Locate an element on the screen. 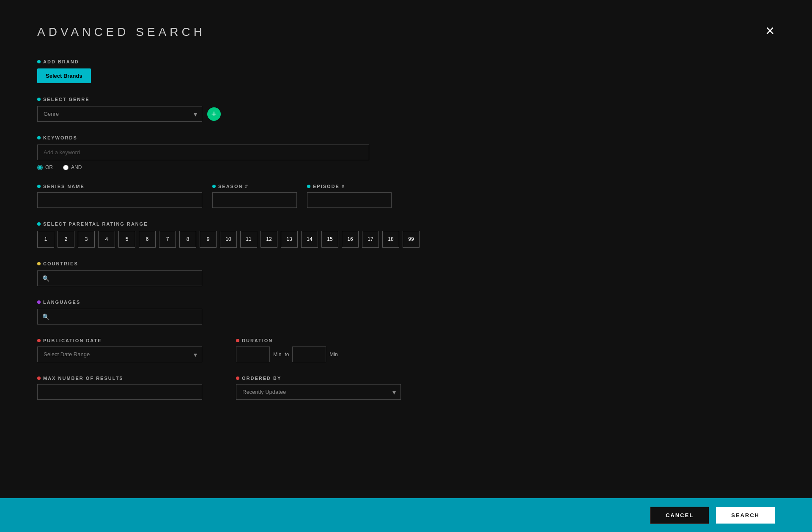  rating-btn-10: 10 is located at coordinates (228, 239).